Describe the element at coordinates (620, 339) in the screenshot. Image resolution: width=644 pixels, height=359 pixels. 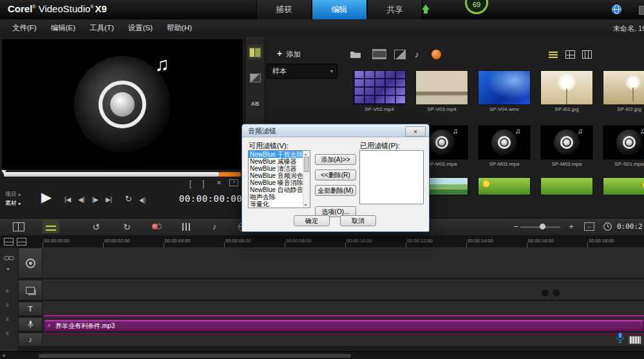
I see `voiceover-button` at that location.